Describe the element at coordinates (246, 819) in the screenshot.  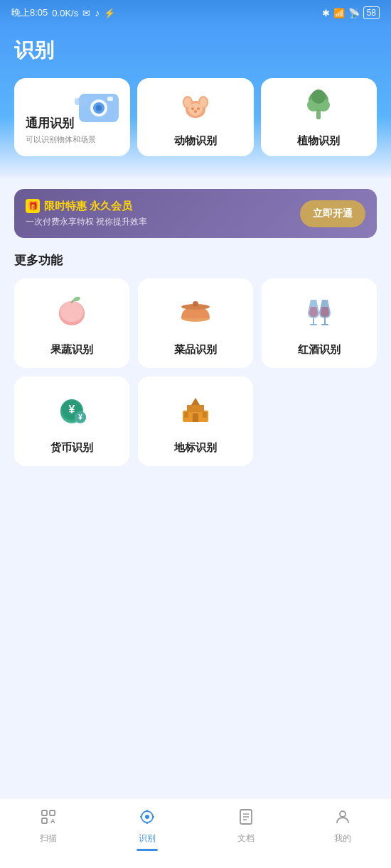
I see `document-icon` at that location.